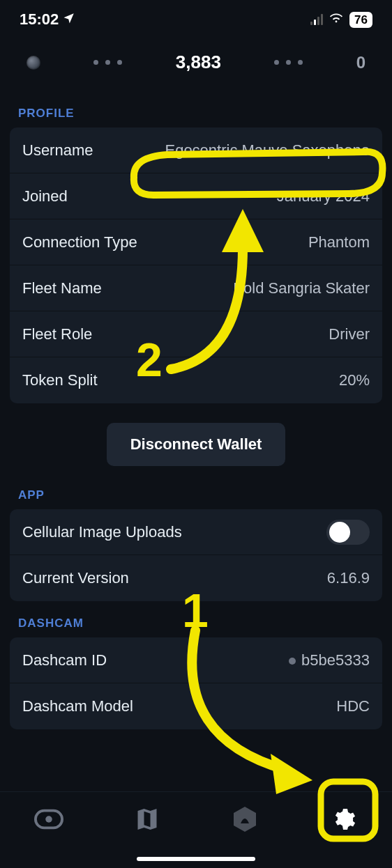 This screenshot has height=868, width=392. Describe the element at coordinates (107, 63) in the screenshot. I see `dots-left` at that location.